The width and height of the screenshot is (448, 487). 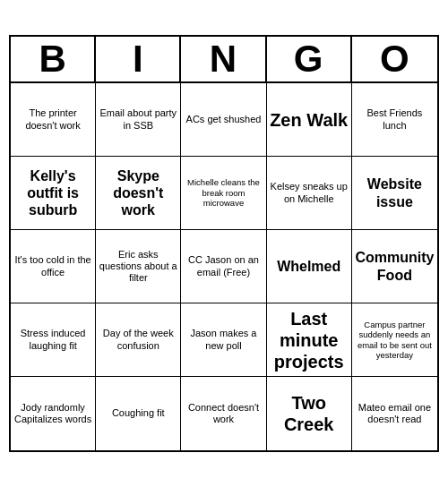 I want to click on bingo-cell-text-23: Two Creek, so click(x=309, y=414).